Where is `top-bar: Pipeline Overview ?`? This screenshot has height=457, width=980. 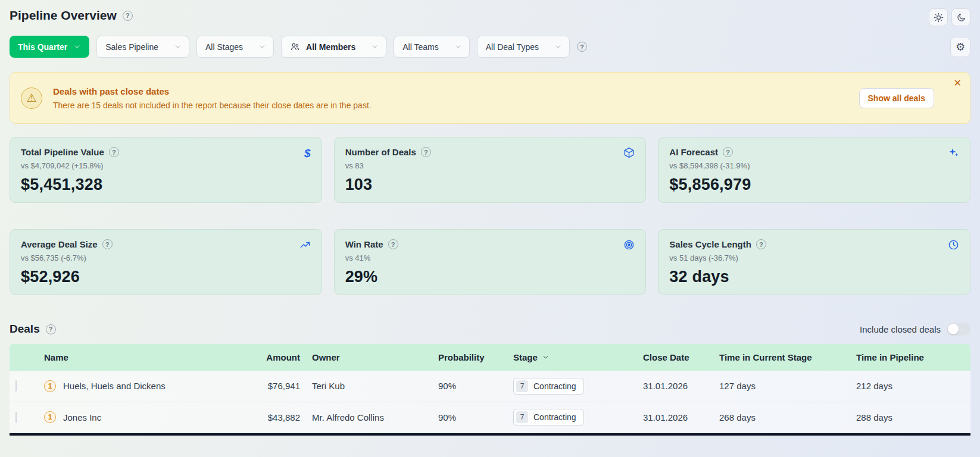 top-bar: Pipeline Overview ? is located at coordinates (490, 17).